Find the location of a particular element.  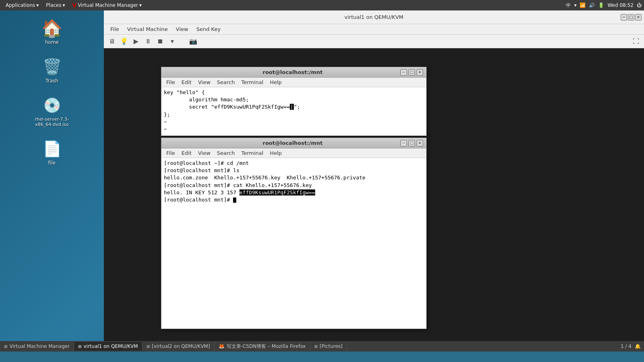

taskbar-right: 1 / 4 🔔 is located at coordinates (631, 346).